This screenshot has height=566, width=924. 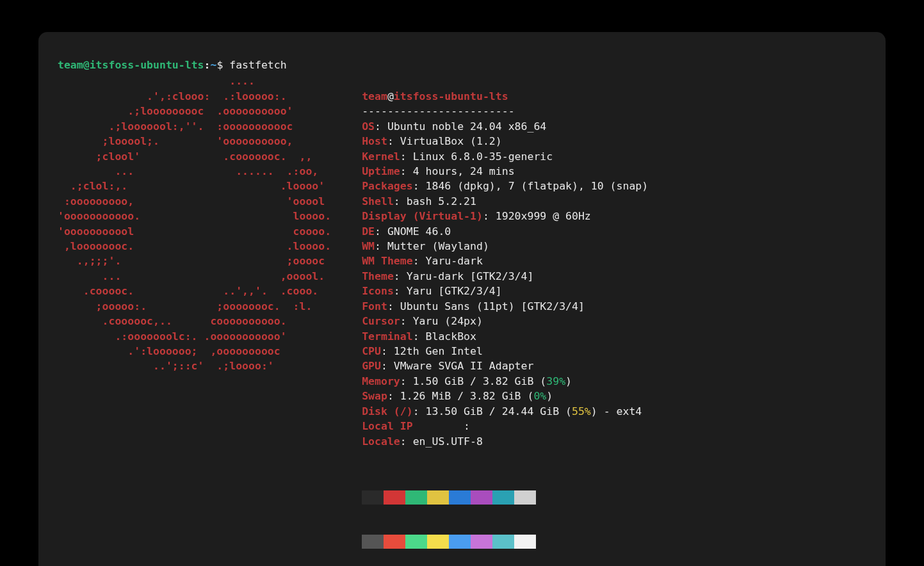 What do you see at coordinates (438, 351) in the screenshot?
I see `info-value: 12th Gen Intel` at bounding box center [438, 351].